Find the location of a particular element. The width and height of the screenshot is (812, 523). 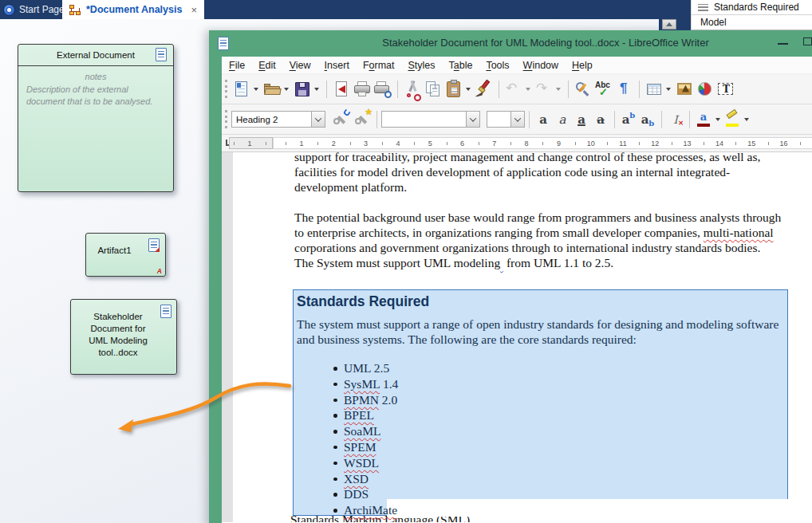

main-toolbar is located at coordinates (517, 89).